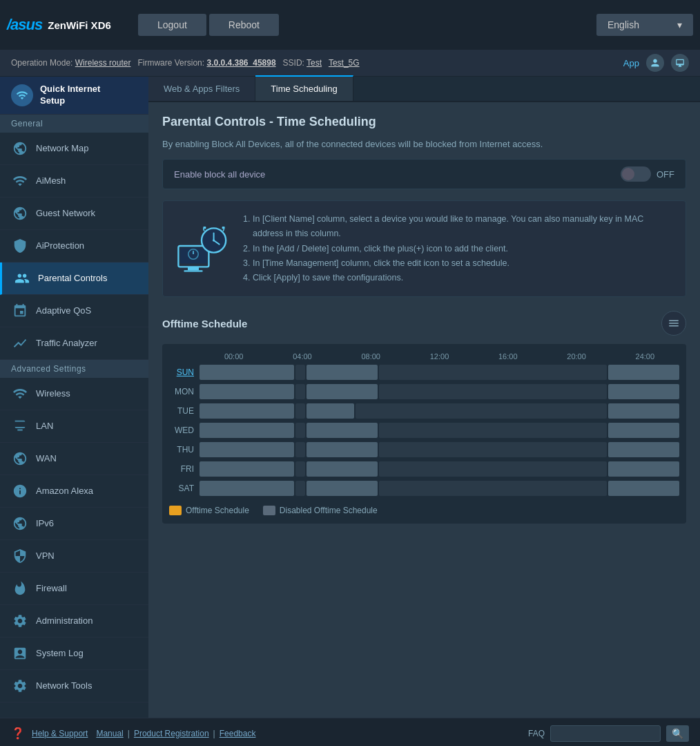 The width and height of the screenshot is (700, 746). What do you see at coordinates (302, 356) in the screenshot?
I see `time-04: 04:00` at bounding box center [302, 356].